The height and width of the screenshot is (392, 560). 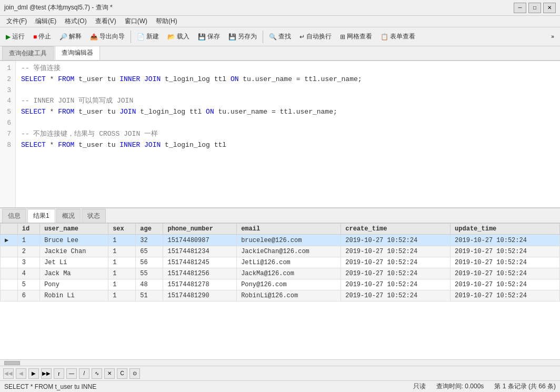 I want to click on autowrap-icon: ↵, so click(x=302, y=37).